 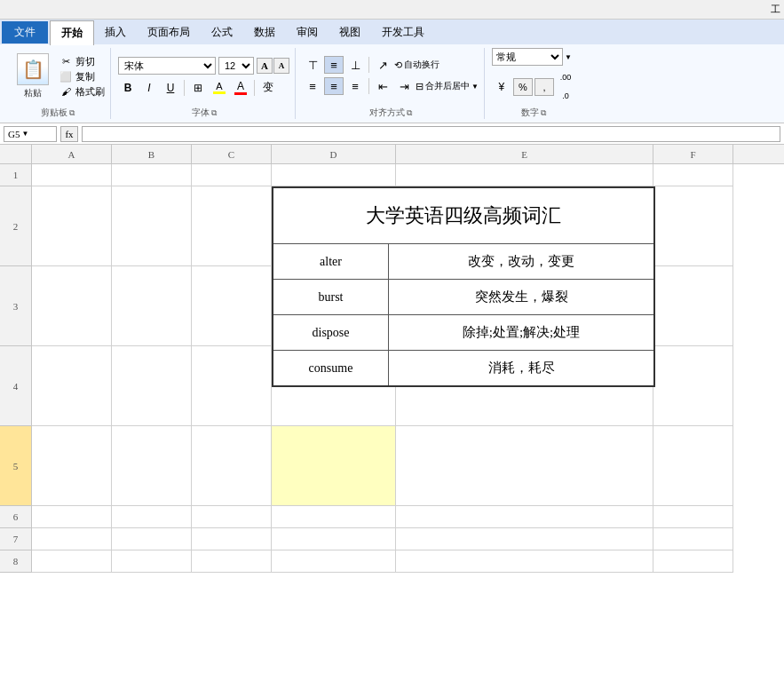 What do you see at coordinates (152, 386) in the screenshot?
I see `cell-b4` at bounding box center [152, 386].